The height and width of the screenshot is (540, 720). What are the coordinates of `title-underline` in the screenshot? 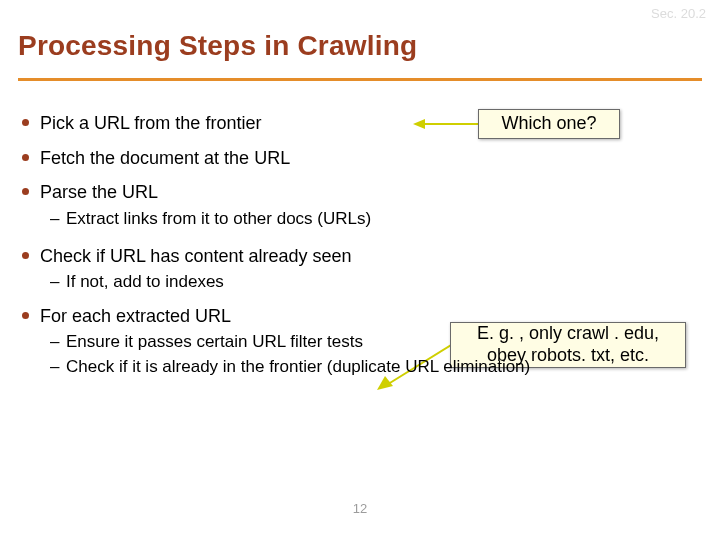 It's located at (360, 80).